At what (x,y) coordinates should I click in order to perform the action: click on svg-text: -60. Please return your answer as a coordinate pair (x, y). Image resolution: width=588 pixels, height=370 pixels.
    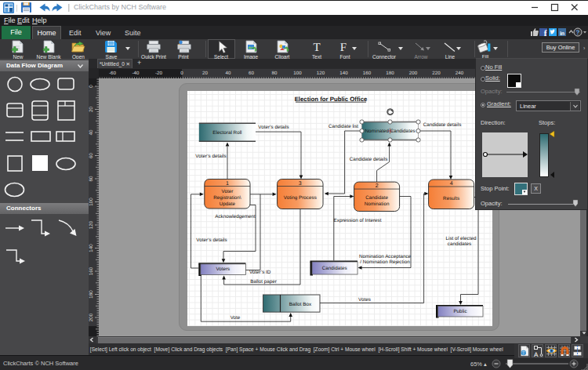
    Looking at the image, I should click on (113, 74).